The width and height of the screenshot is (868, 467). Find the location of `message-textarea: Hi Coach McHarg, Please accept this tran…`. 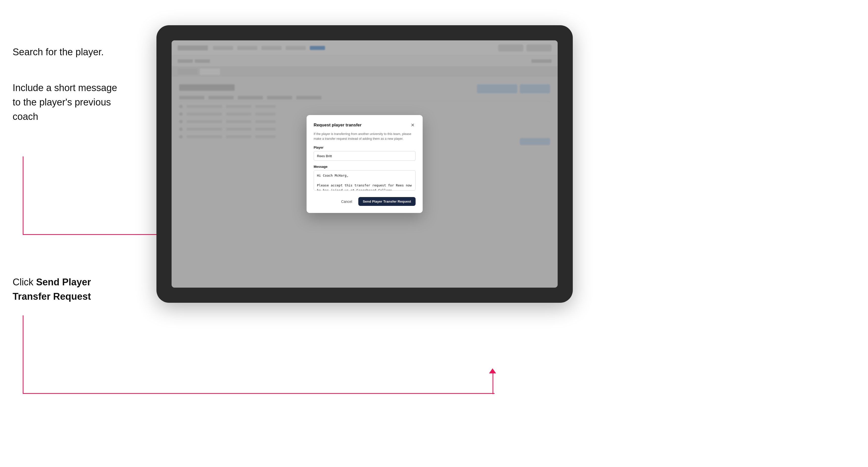

message-textarea: Hi Coach McHarg, Please accept this tran… is located at coordinates (365, 180).